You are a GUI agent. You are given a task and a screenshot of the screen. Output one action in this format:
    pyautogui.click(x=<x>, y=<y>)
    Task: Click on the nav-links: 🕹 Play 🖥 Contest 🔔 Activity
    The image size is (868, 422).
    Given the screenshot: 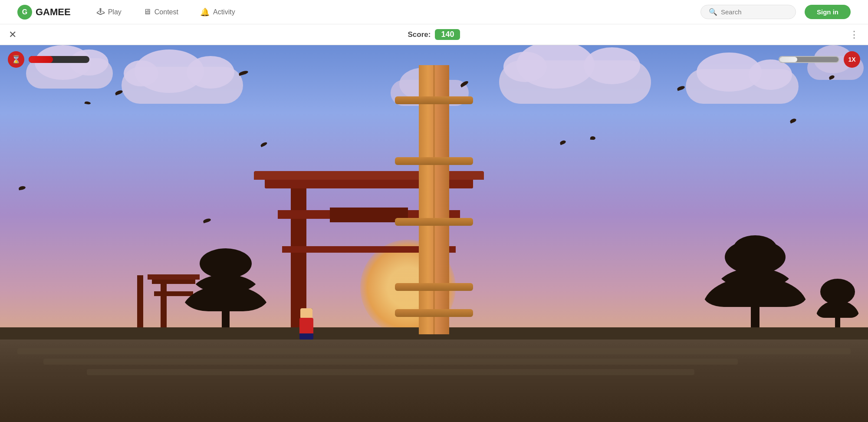 What is the action you would take?
    pyautogui.click(x=398, y=12)
    